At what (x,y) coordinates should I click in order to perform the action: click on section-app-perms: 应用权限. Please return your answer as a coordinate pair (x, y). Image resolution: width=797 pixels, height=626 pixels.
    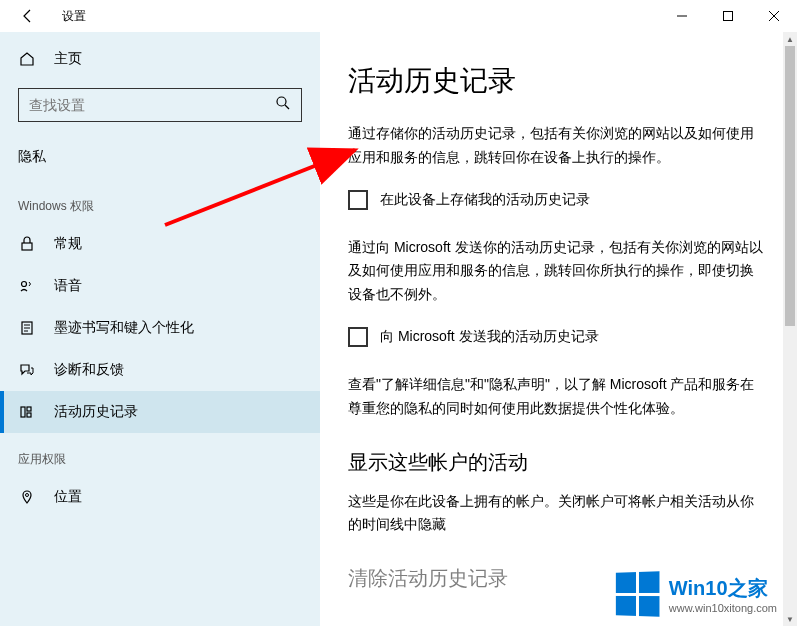
    Looking at the image, I should click on (160, 454).